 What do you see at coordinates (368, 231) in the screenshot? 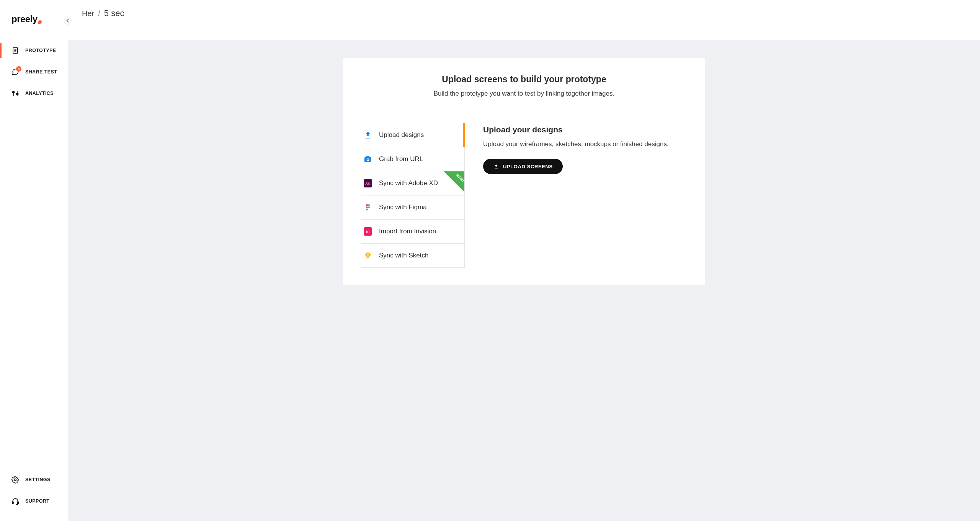
I see `invision-icon: in` at bounding box center [368, 231].